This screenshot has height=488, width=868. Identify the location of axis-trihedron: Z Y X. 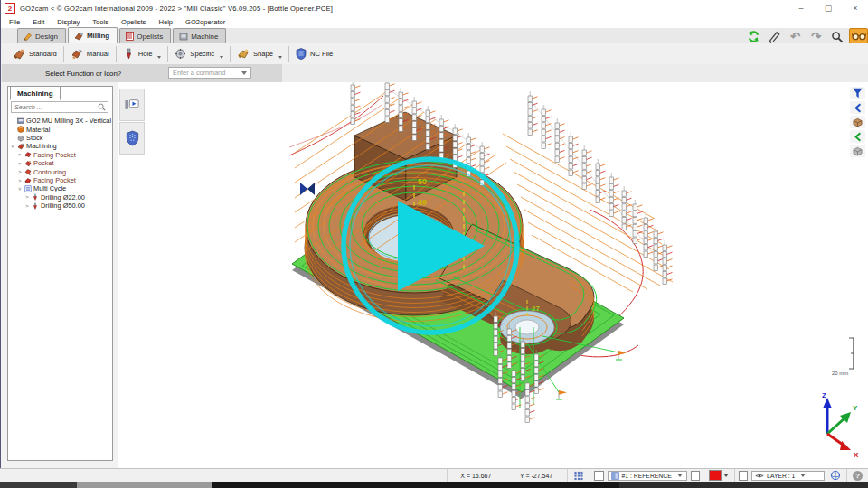
(835, 424).